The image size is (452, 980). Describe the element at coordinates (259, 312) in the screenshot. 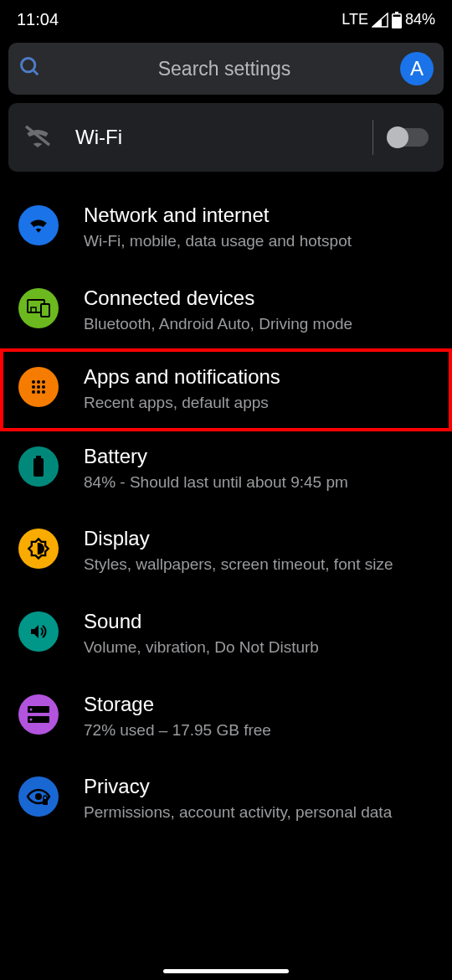

I see `setting-text: Connected devices Bluetooth, Android Aut…` at that location.